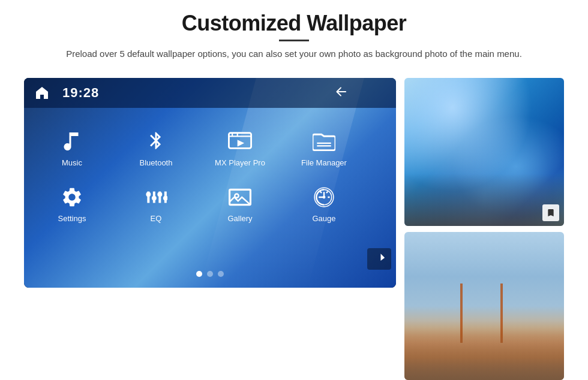 The height and width of the screenshot is (380, 588). Describe the element at coordinates (72, 163) in the screenshot. I see `app-music-label: Music` at that location.